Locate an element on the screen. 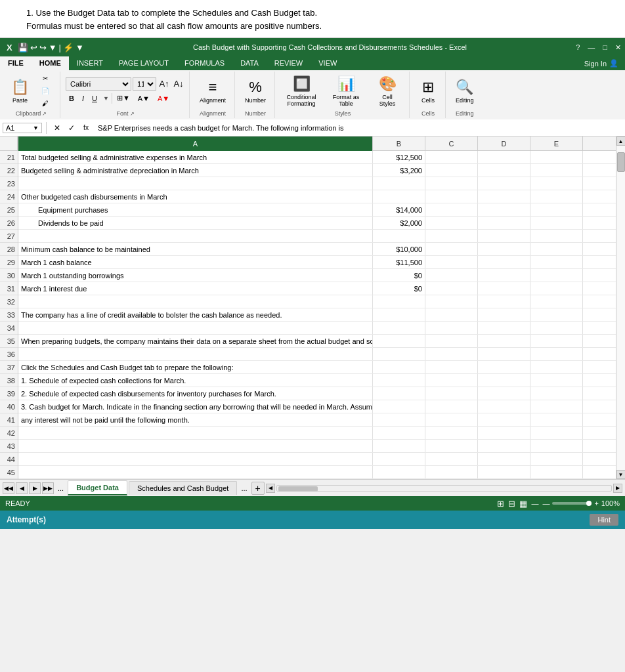  cell-e26 is located at coordinates (557, 223).